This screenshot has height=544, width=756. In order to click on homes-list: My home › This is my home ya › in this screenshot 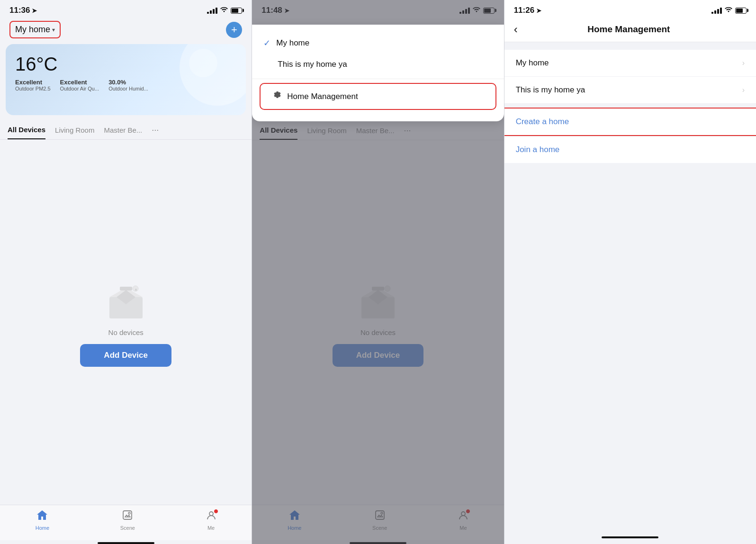, I will do `click(630, 77)`.